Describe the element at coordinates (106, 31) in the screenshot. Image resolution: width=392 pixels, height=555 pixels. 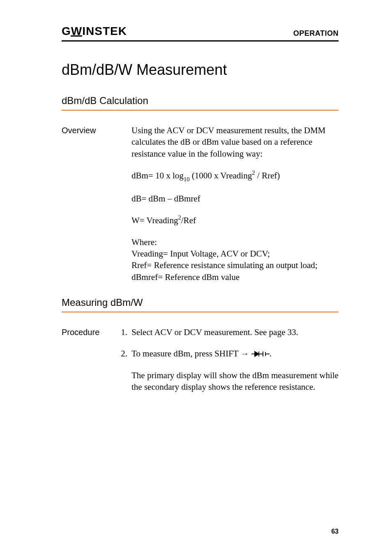
I see `logo-letter: T` at that location.